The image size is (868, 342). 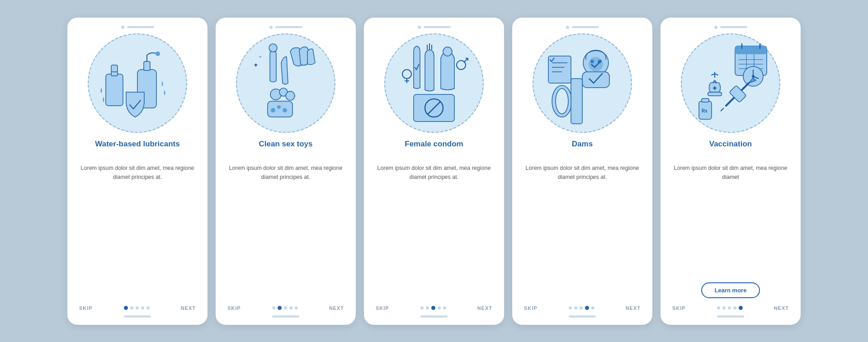 What do you see at coordinates (582, 308) in the screenshot?
I see `card-bottom-dams: SKIP NEXT` at bounding box center [582, 308].